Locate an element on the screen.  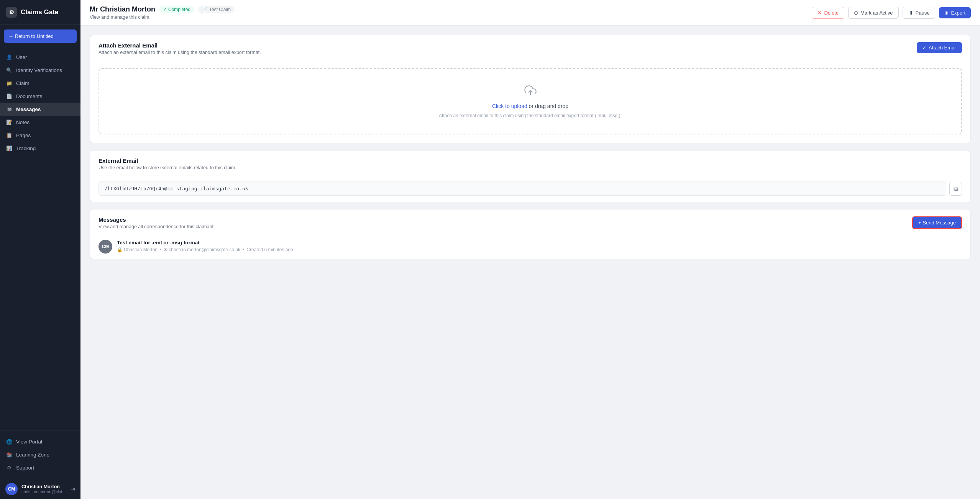
sidebar-item-identity-label: Identity Verifications is located at coordinates (39, 70).